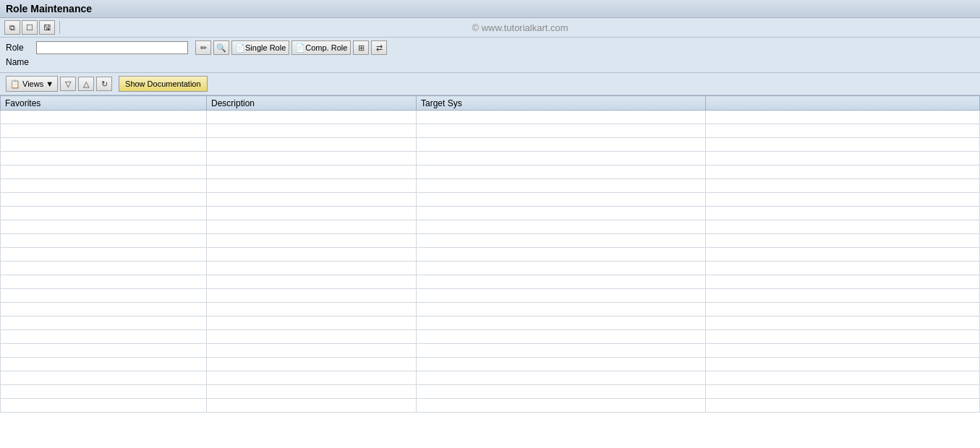 Image resolution: width=980 pixels, height=448 pixels. What do you see at coordinates (86, 84) in the screenshot?
I see `filter2-button: △` at bounding box center [86, 84].